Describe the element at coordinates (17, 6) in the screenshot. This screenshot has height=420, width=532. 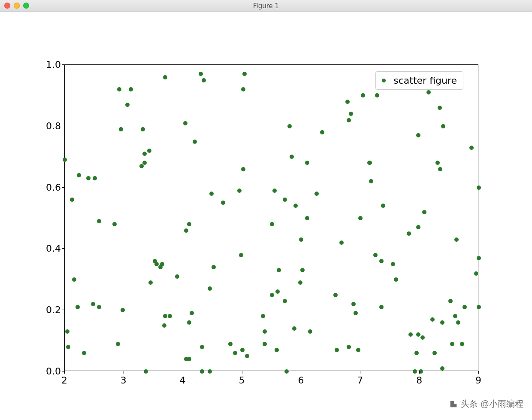
I see `minimize-icon` at that location.